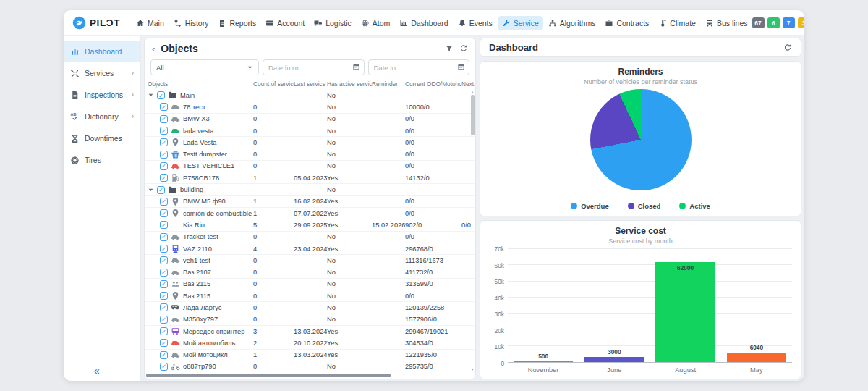  I want to click on nav-item-logistic: Logistic, so click(333, 23).